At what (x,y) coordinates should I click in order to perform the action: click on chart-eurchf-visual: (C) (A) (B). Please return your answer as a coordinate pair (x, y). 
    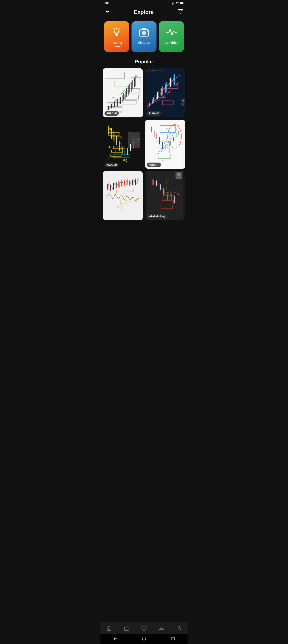
    Looking at the image, I should click on (123, 93).